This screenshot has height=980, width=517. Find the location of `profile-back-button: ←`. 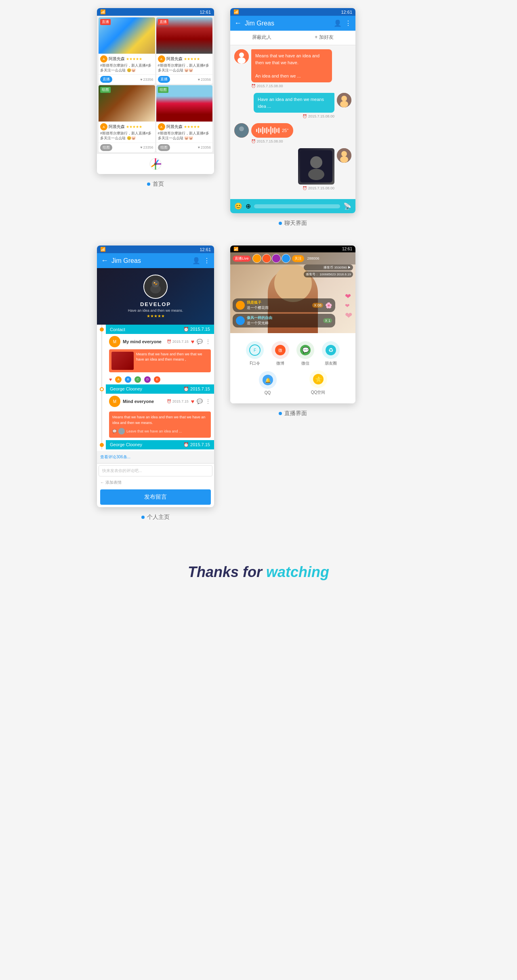

profile-back-button: ← is located at coordinates (105, 261).